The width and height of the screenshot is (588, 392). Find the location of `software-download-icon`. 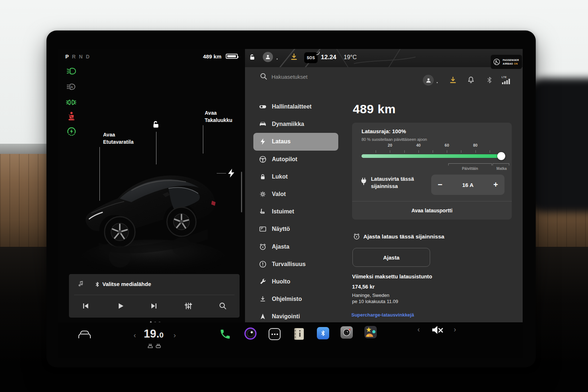

software-download-icon is located at coordinates (263, 299).